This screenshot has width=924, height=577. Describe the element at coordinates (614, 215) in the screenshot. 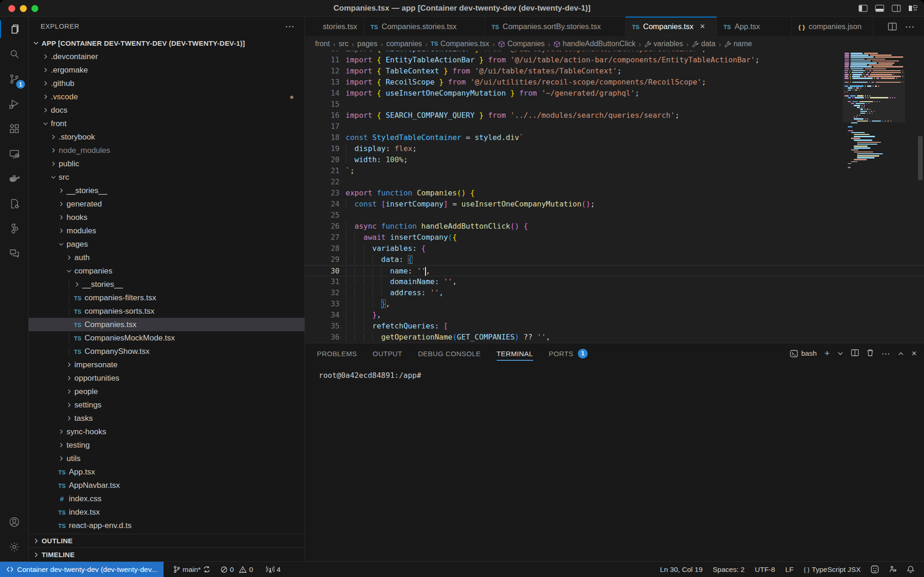

I see `code-line-25: 25` at that location.